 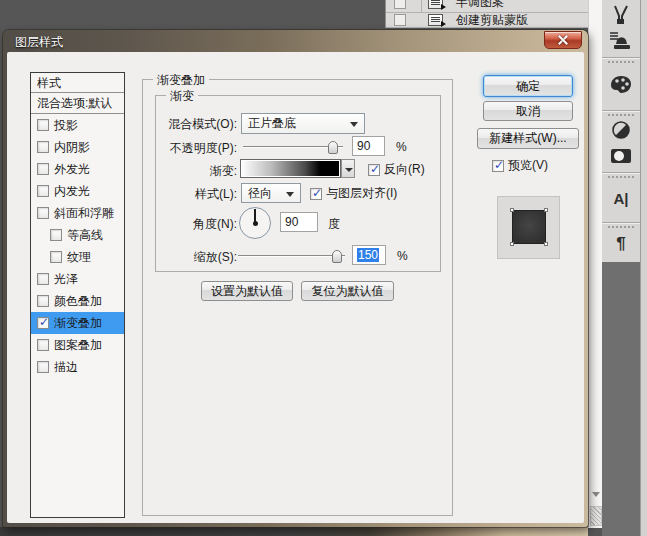 What do you see at coordinates (337, 256) in the screenshot?
I see `scale-slider-thumb` at bounding box center [337, 256].